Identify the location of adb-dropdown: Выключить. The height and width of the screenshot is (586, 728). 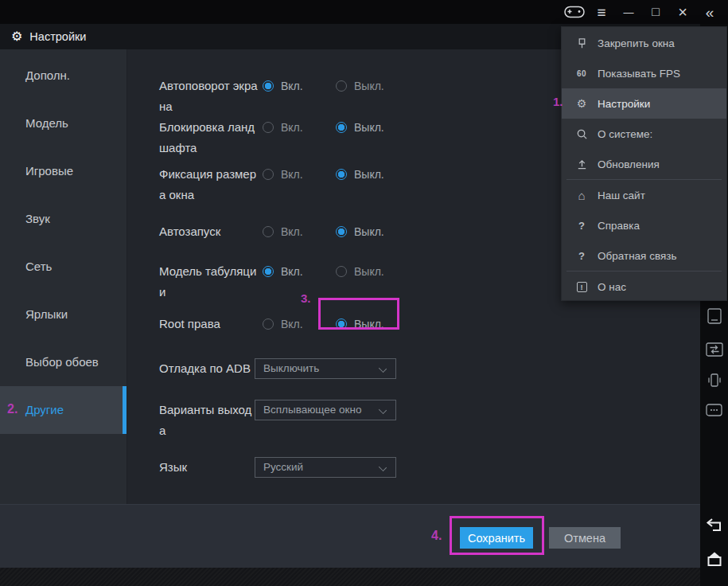
(325, 369).